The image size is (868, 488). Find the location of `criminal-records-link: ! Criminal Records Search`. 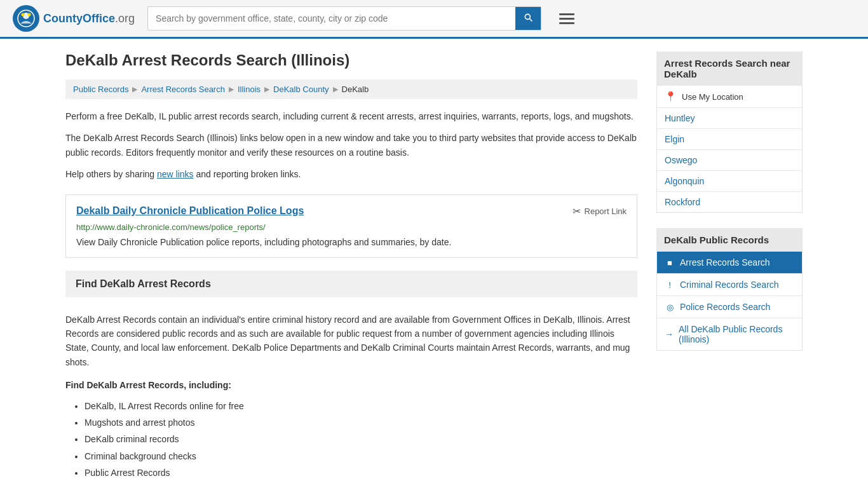

criminal-records-link: ! Criminal Records Search is located at coordinates (729, 285).